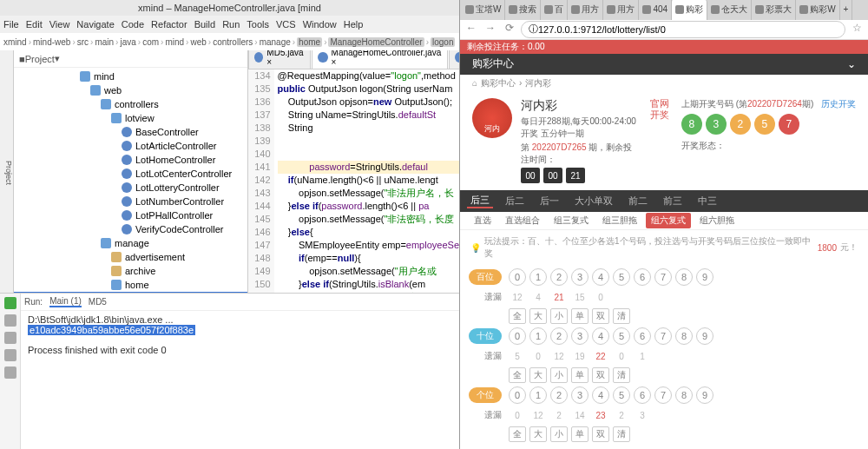 This screenshot has width=868, height=449. I want to click on history-link: 历史开奖, so click(838, 104).